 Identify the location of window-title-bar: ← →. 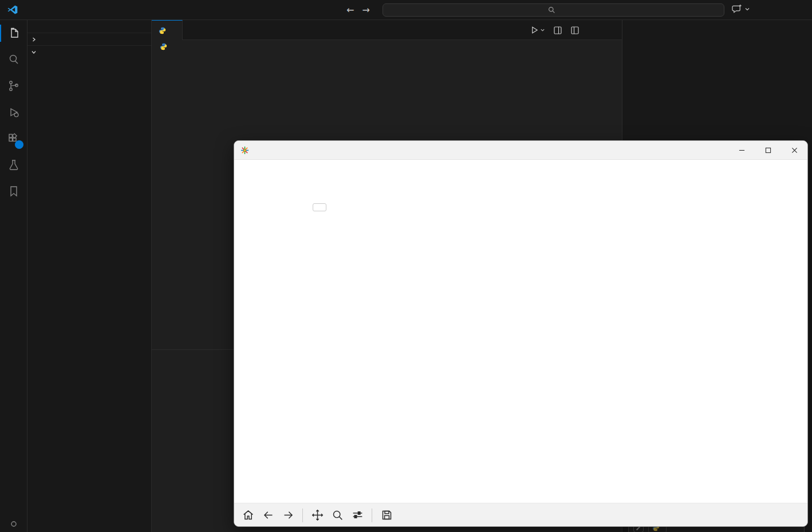
(406, 10).